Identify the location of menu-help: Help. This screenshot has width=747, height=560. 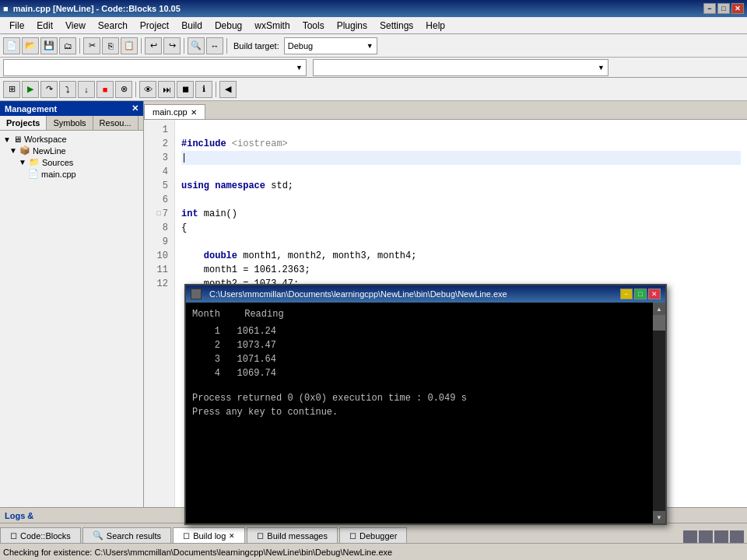
(436, 26).